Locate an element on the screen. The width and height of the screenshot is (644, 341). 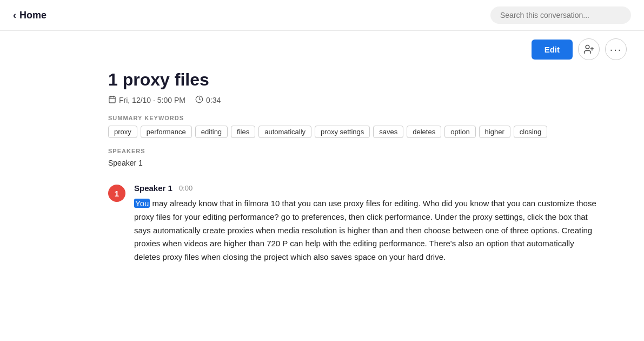
speakers-section: SPEAKERS Speaker 1 is located at coordinates (355, 158).